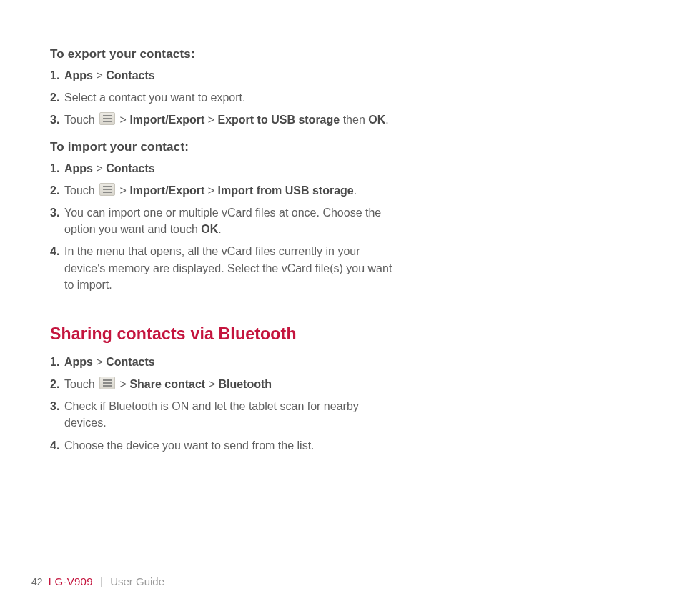  Describe the element at coordinates (354, 120) in the screenshot. I see `then-label: then` at that location.